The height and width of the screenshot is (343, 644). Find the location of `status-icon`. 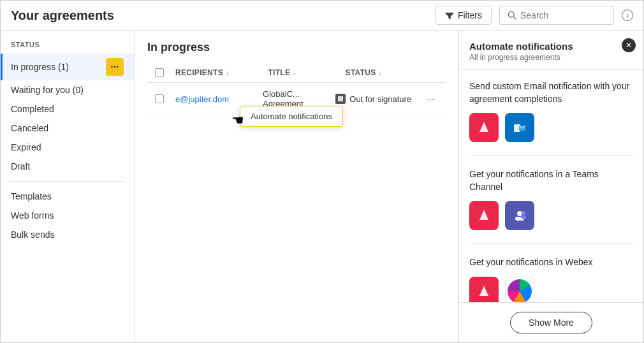

status-icon is located at coordinates (340, 99).